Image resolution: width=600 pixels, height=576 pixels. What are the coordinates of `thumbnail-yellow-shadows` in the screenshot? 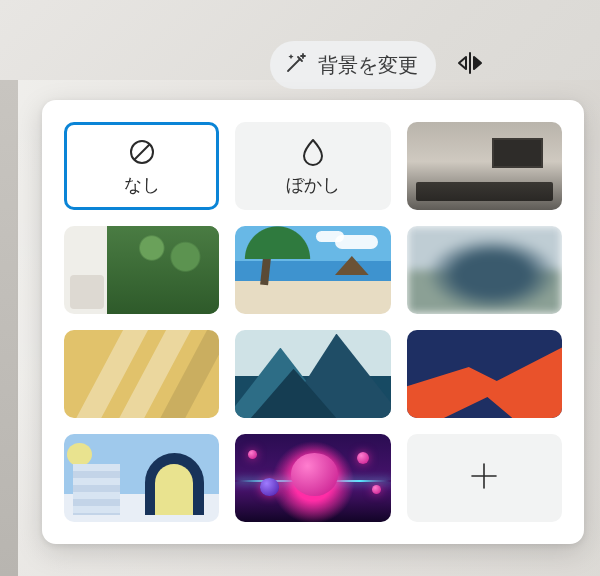 It's located at (142, 374).